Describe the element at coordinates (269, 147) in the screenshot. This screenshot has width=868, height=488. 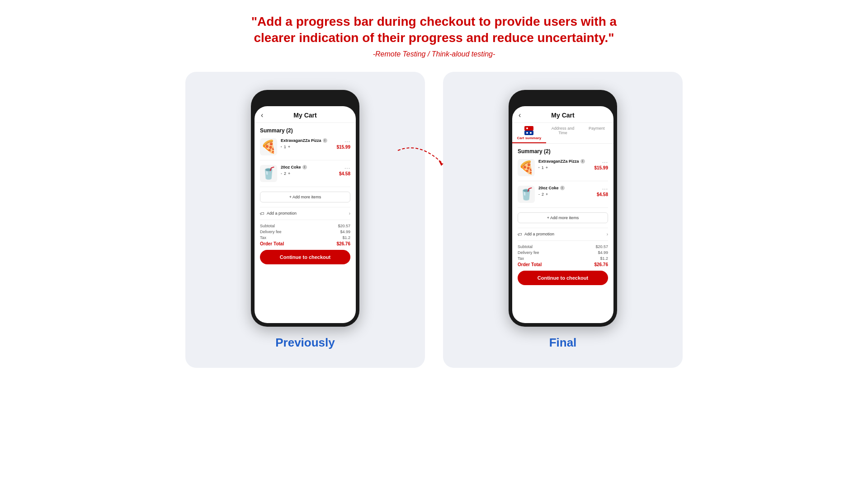
I see `pizza-image: 🍕` at that location.